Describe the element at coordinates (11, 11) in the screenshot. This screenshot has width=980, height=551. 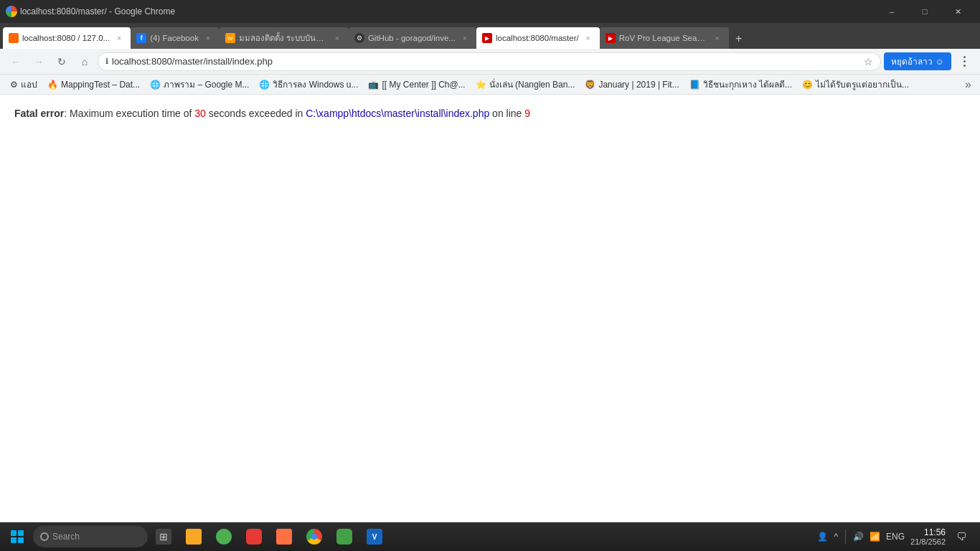
I see `chrome-logo-icon` at that location.